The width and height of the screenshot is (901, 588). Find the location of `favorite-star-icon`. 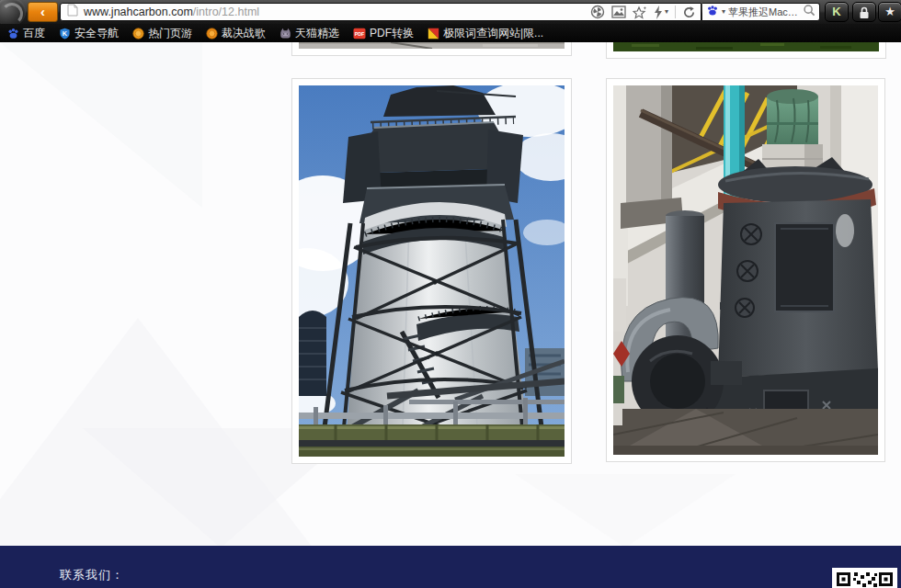

favorite-star-icon is located at coordinates (640, 13).